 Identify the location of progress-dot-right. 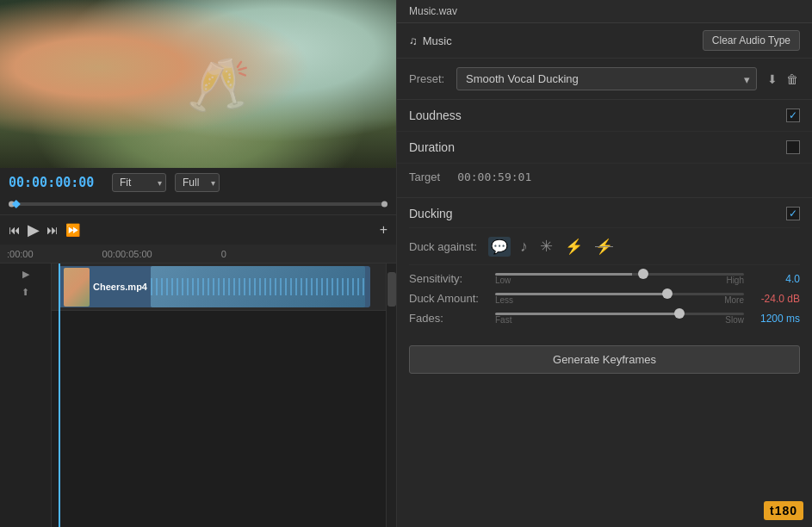
(384, 205).